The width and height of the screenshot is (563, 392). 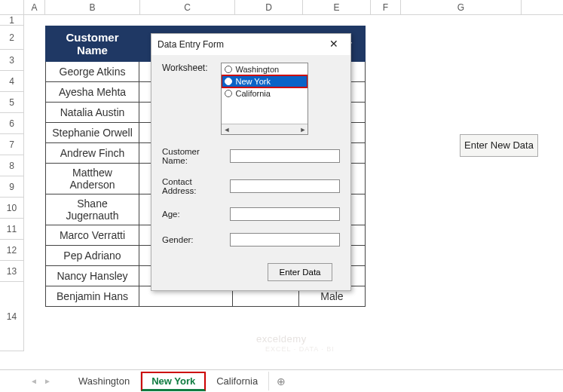 I want to click on contact-address-input, so click(x=285, y=186).